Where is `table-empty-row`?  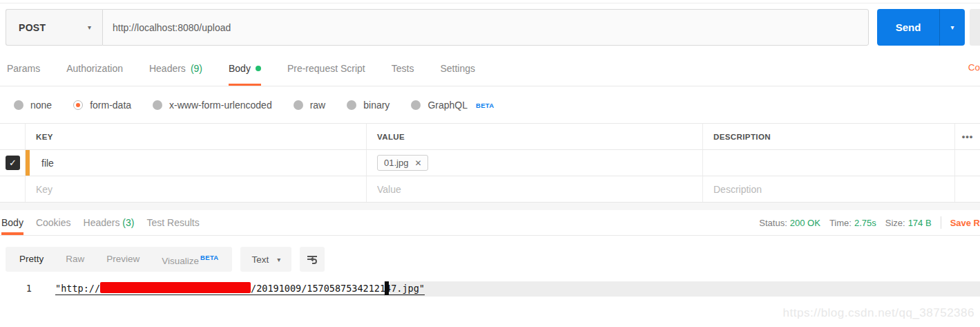
table-empty-row is located at coordinates (490, 189).